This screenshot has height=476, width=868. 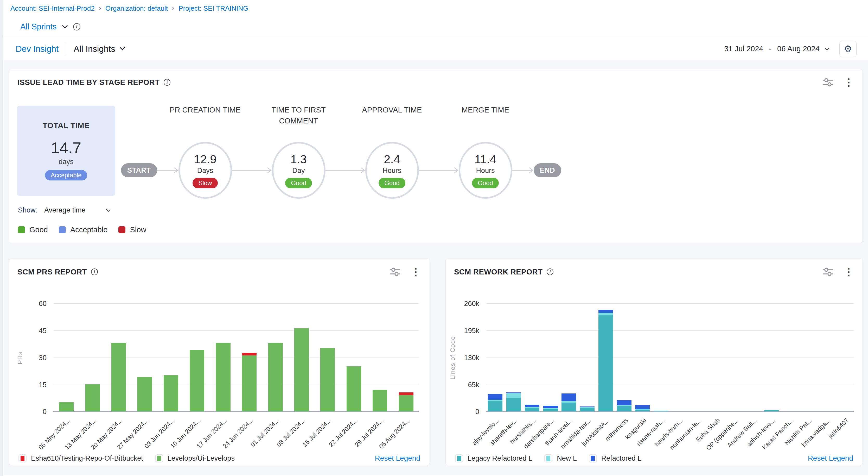 I want to click on bar-column: 13 May 2024..., so click(x=92, y=358).